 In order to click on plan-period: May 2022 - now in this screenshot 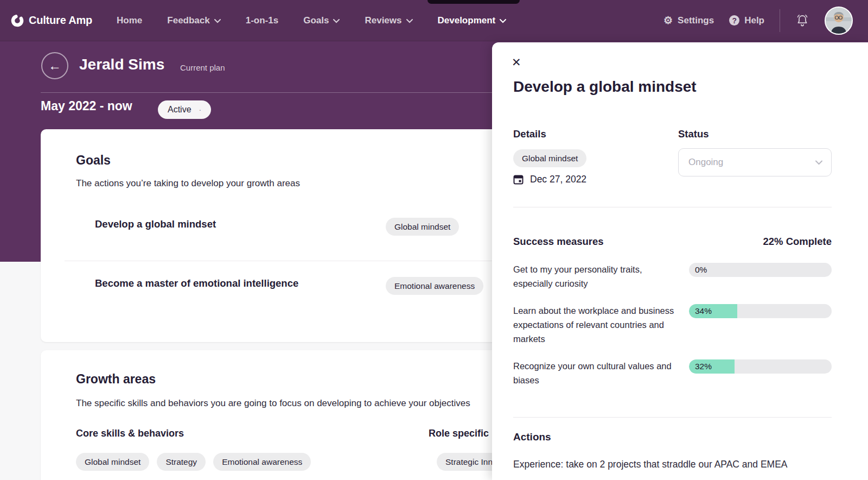, I will do `click(87, 106)`.